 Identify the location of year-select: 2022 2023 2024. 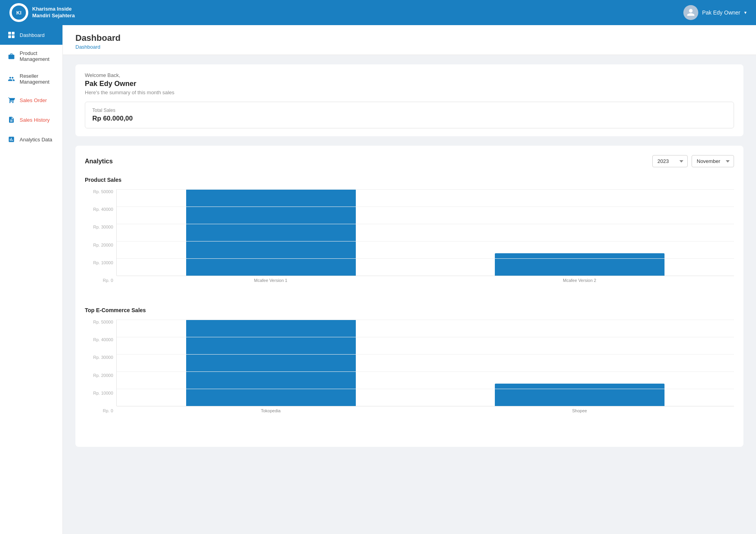
(670, 161).